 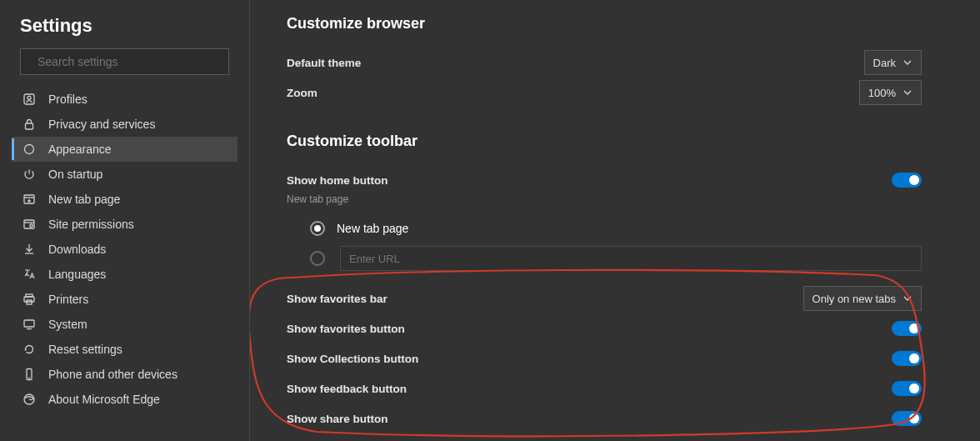 What do you see at coordinates (882, 93) in the screenshot?
I see `zoom-value: 100%` at bounding box center [882, 93].